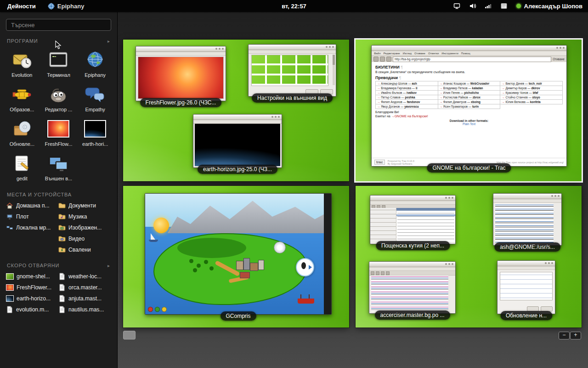  What do you see at coordinates (85, 228) in the screenshot?
I see `place-item-pictures: Изображен...` at bounding box center [85, 228].